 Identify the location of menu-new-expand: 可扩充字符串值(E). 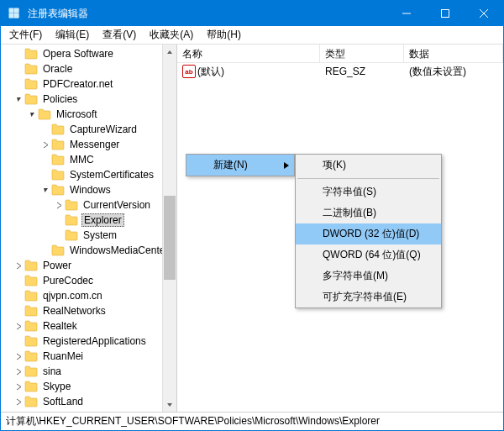
(368, 297).